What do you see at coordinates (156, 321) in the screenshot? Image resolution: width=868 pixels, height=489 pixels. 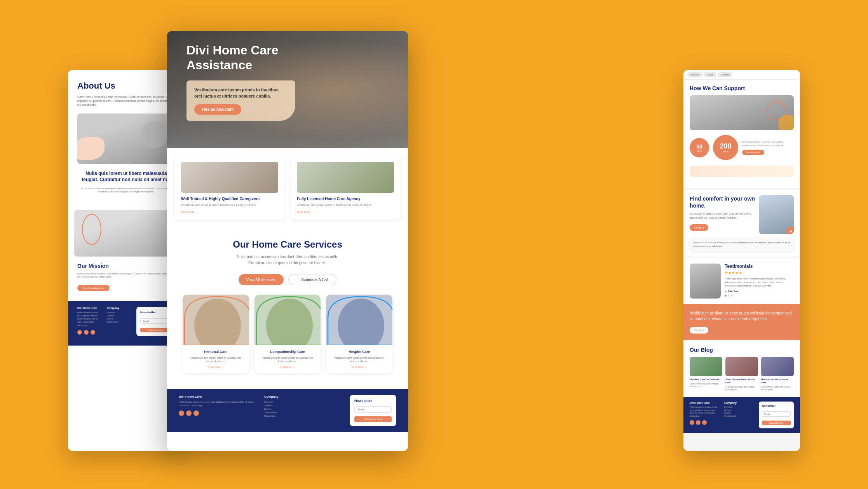 I see `footer-email-input` at bounding box center [156, 321].